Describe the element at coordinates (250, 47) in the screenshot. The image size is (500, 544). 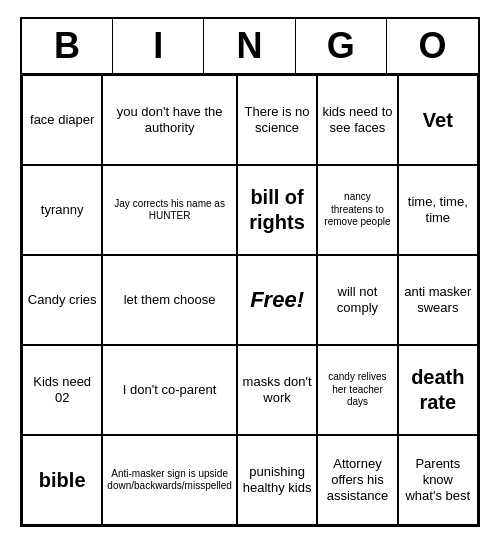
I see `bingo-header: BINGO` at that location.